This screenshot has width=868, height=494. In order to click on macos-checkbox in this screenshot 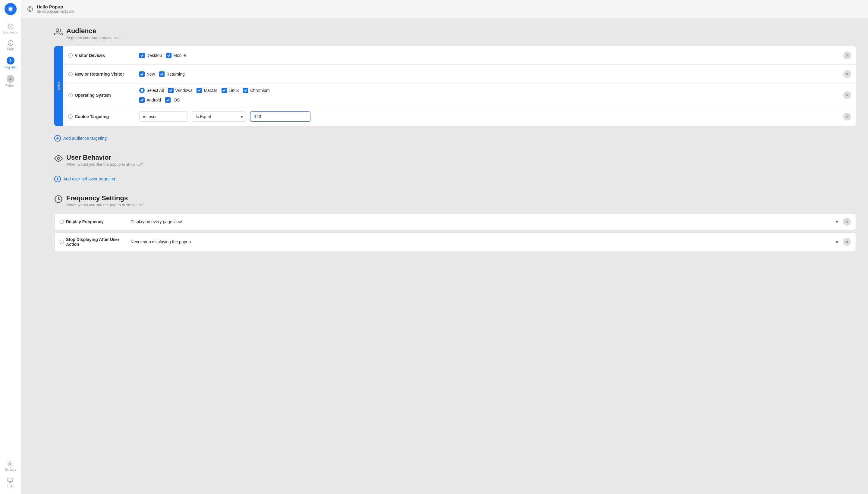, I will do `click(199, 90)`.